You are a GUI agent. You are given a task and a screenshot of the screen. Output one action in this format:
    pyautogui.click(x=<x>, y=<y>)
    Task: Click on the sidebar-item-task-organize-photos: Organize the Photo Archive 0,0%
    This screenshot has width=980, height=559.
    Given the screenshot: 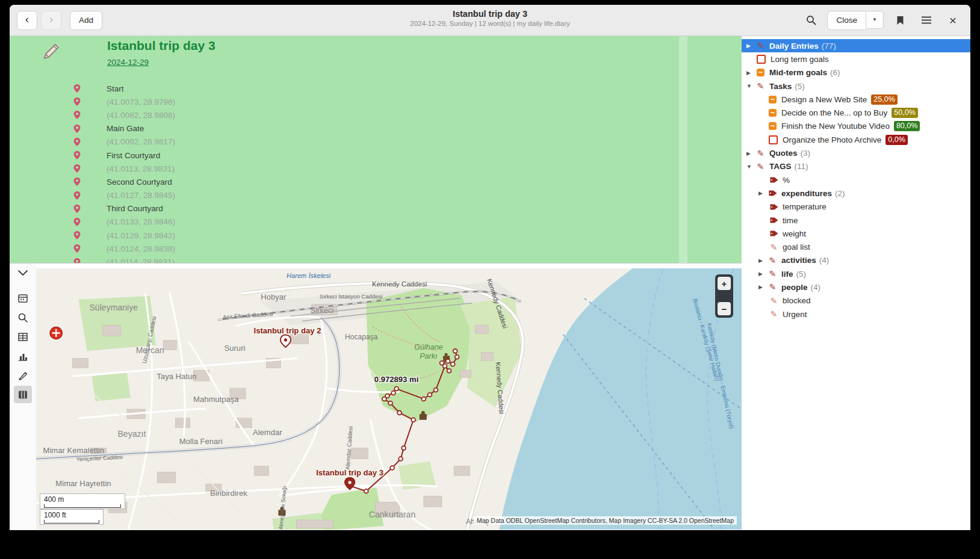 What is the action you would take?
    pyautogui.click(x=856, y=140)
    